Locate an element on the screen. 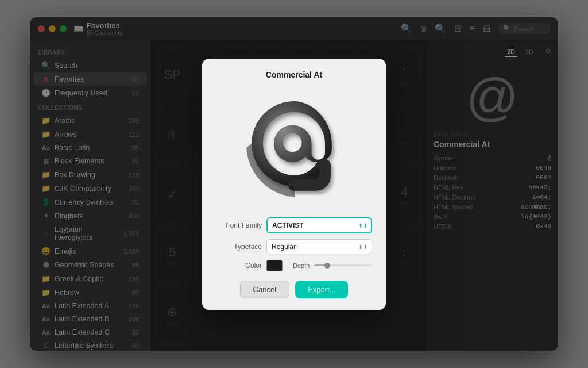  modal-buttons: Cancel Export... is located at coordinates (294, 290).